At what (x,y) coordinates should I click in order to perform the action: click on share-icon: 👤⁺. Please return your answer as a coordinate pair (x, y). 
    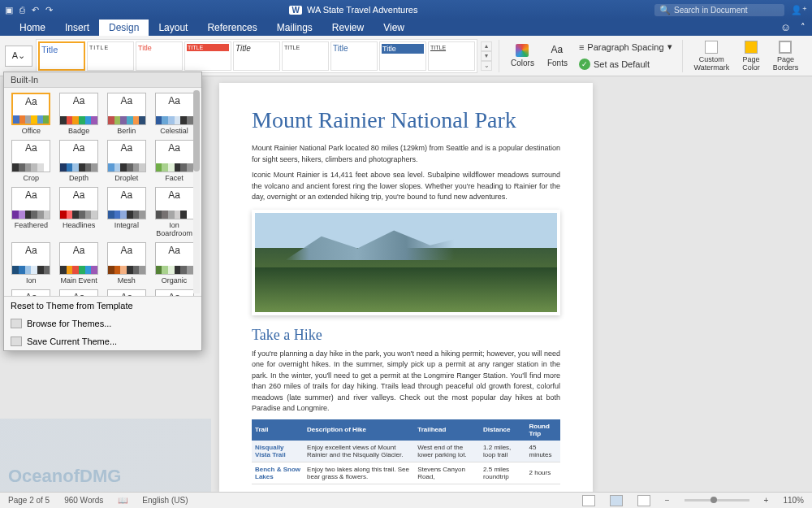
    Looking at the image, I should click on (799, 10).